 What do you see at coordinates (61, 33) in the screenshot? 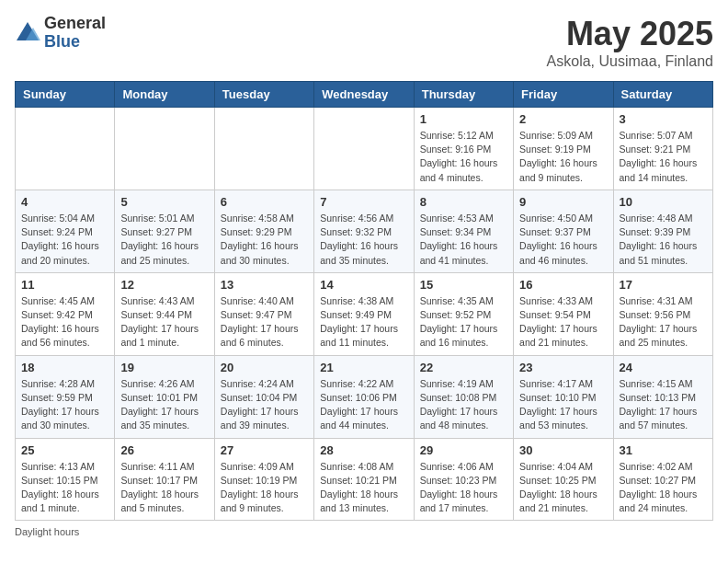
I see `logo: General Blue` at bounding box center [61, 33].